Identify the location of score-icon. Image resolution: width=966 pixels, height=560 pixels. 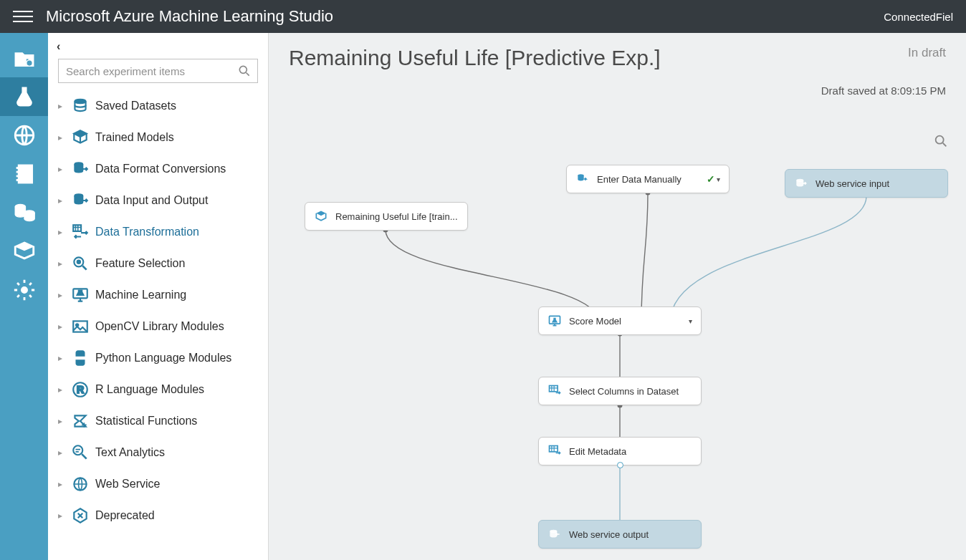
(555, 321).